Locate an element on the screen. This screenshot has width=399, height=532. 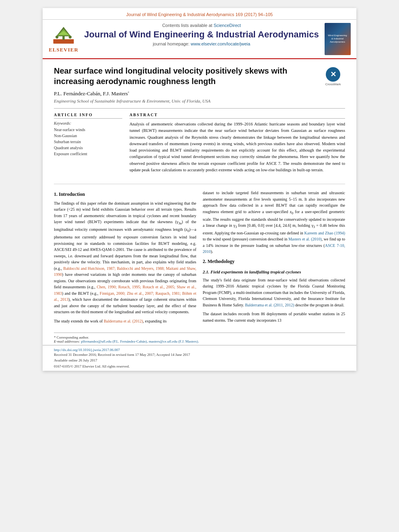
section2-para-1: The study's field data originate from ne… is located at coordinates (274, 293).